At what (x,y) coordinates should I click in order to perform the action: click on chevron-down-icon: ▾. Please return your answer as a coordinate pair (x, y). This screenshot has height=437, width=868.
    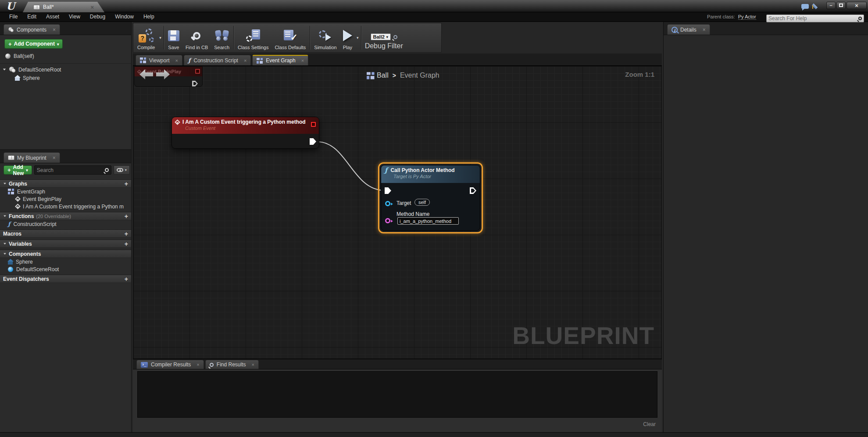
    Looking at the image, I should click on (387, 37).